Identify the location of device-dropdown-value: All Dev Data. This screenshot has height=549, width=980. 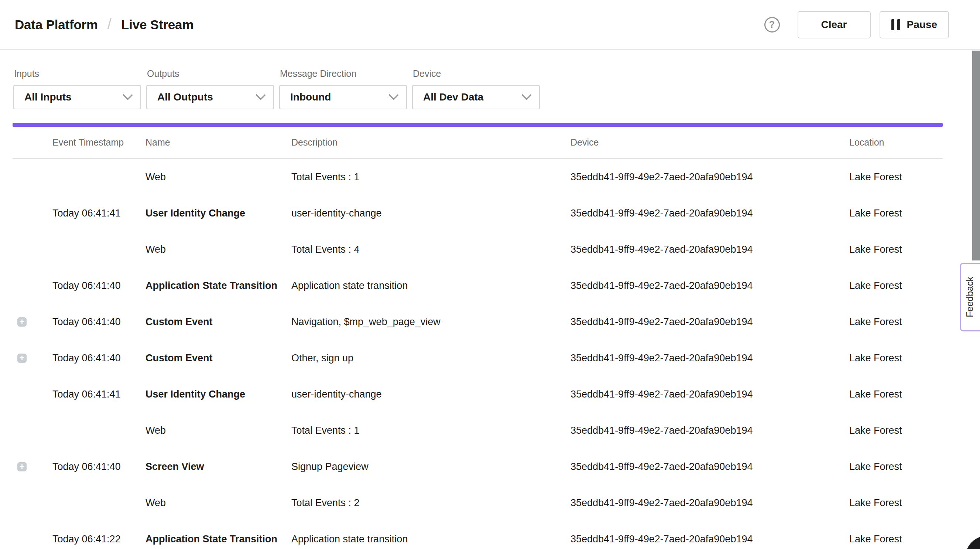
(453, 97).